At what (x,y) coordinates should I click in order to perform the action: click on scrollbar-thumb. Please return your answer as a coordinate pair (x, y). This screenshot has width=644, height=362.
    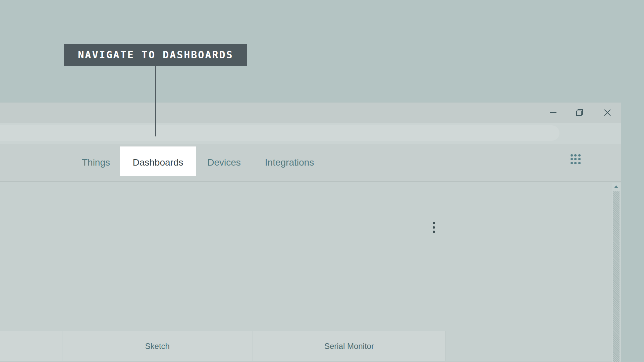
    Looking at the image, I should click on (616, 277).